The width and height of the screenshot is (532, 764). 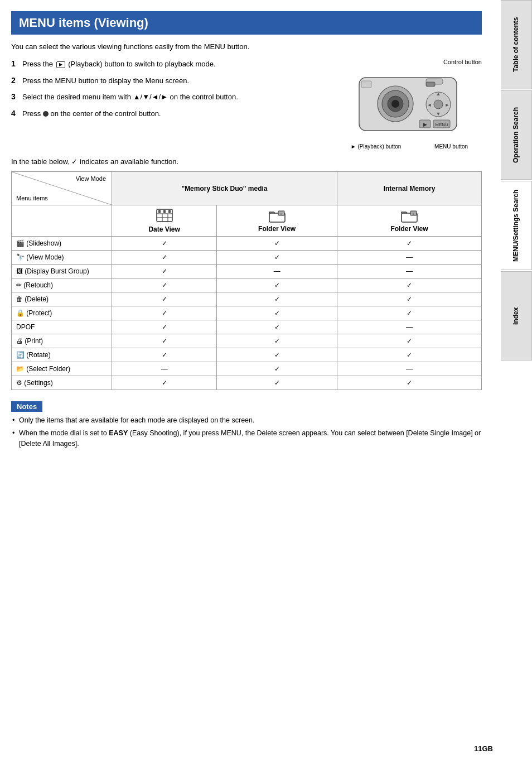 What do you see at coordinates (62, 342) in the screenshot?
I see `menu-item-cell: 🖨 (Print)` at bounding box center [62, 342].